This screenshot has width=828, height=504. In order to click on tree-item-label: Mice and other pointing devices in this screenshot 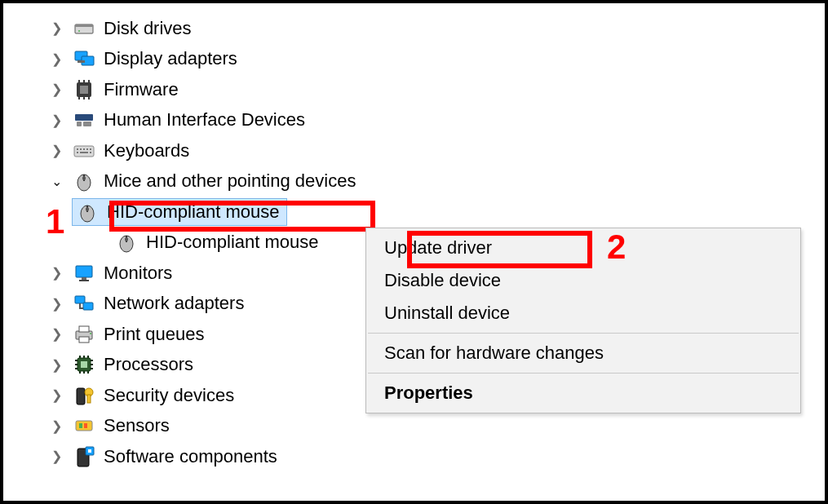, I will do `click(230, 181)`.